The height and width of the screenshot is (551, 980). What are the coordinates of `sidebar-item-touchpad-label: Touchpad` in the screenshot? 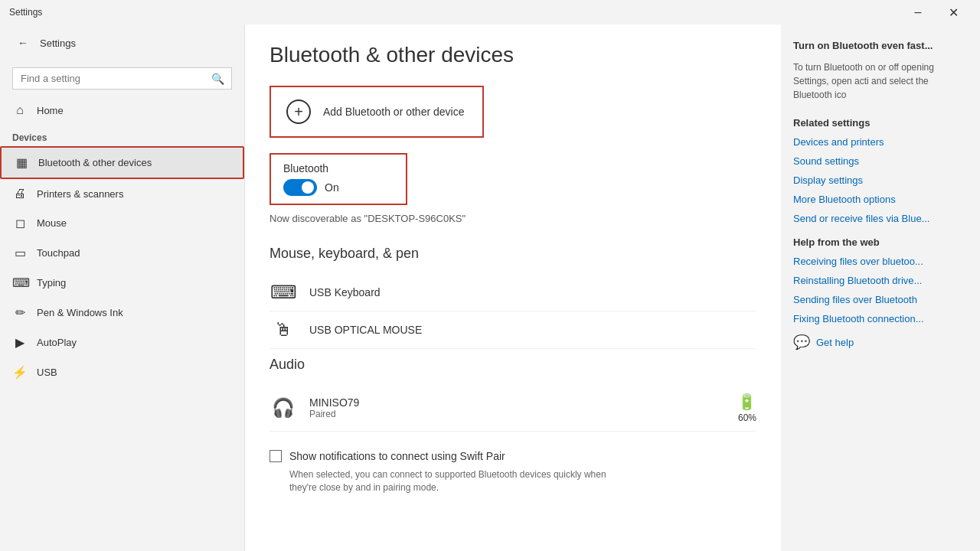 It's located at (58, 253).